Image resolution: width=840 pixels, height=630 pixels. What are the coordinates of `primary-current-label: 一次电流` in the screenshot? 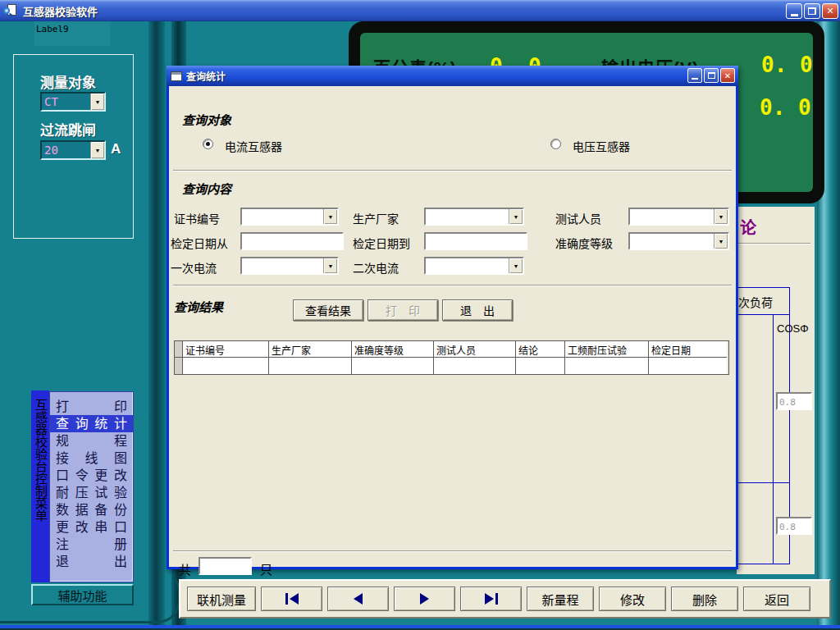 It's located at (194, 267).